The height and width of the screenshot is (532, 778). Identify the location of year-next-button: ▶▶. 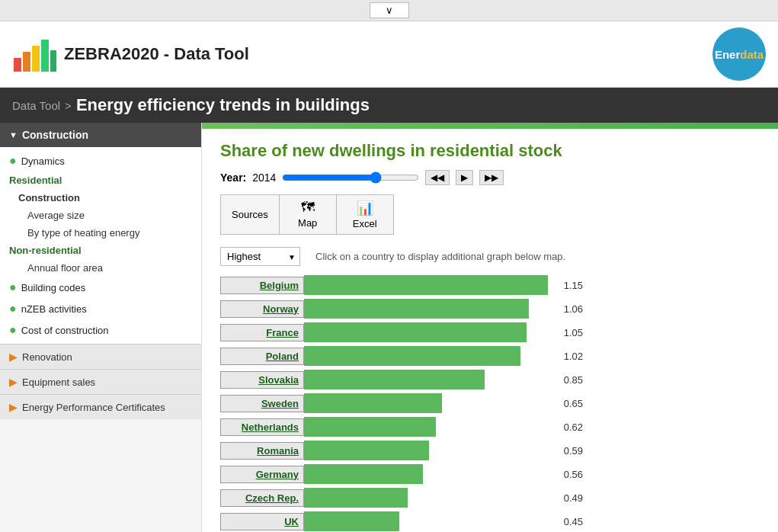
(491, 178).